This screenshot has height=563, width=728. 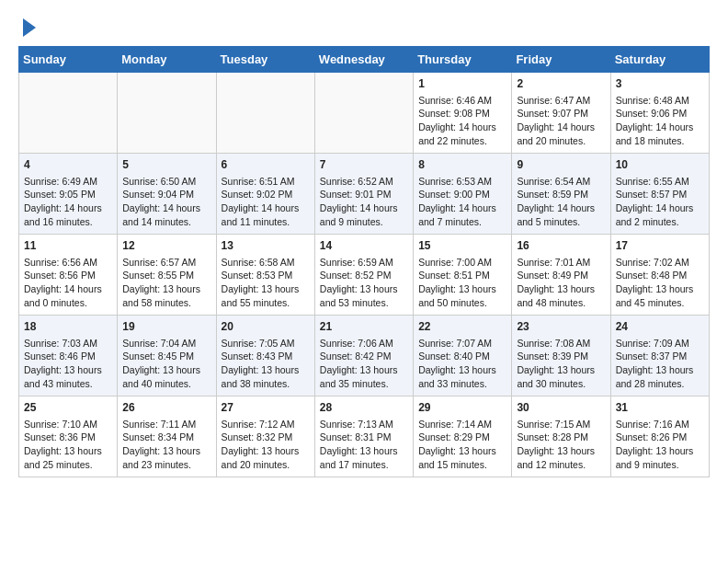 I want to click on day-info-line: Sunset: 8:46 PM, so click(x=68, y=357).